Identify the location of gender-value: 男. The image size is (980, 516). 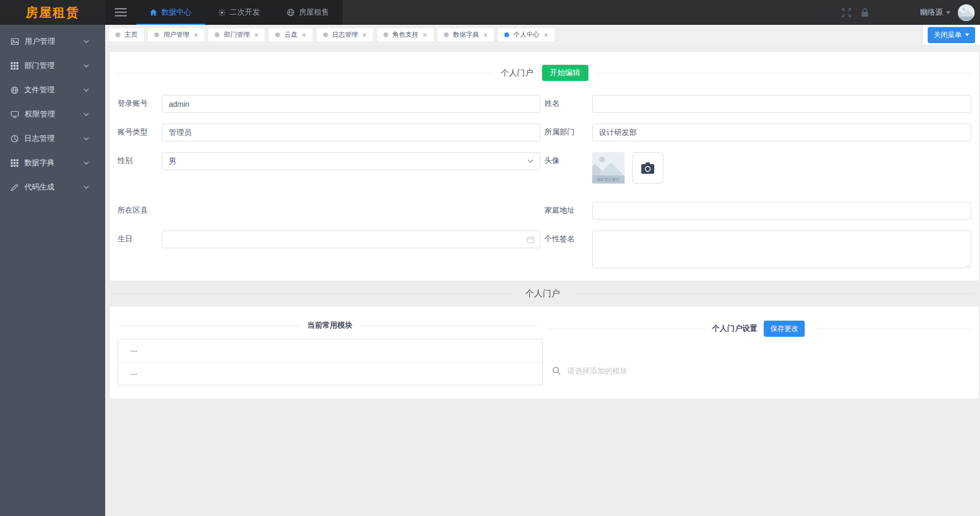
(348, 161).